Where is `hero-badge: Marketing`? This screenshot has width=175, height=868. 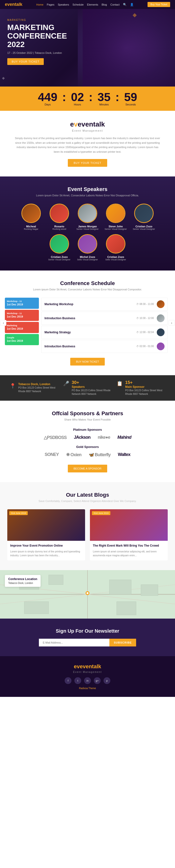
hero-badge: Marketing is located at coordinates (46, 20).